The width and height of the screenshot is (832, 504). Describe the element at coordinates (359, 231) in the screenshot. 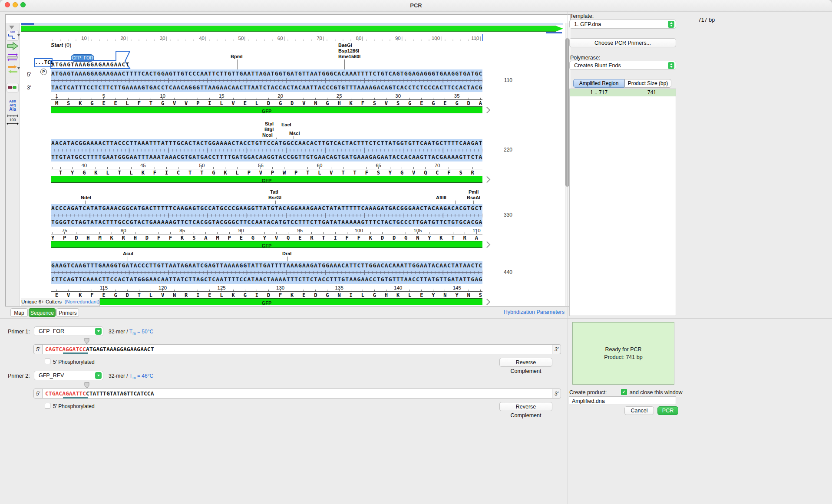

I see `codon-number: 100` at that location.